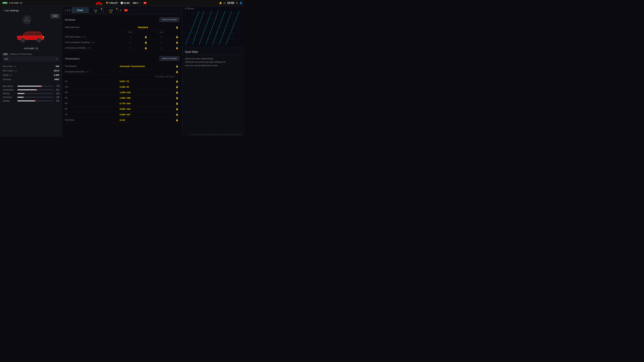 The height and width of the screenshot is (362, 644). What do you see at coordinates (112, 3) in the screenshot?
I see `credits-stat: 🏆 7,501,877` at bounding box center [112, 3].